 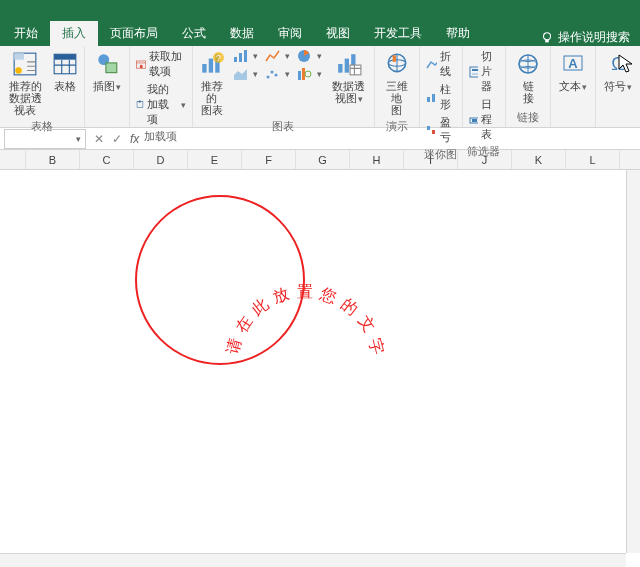 What do you see at coordinates (26, 34) in the screenshot?
I see `tab-home: 开始` at bounding box center [26, 34].